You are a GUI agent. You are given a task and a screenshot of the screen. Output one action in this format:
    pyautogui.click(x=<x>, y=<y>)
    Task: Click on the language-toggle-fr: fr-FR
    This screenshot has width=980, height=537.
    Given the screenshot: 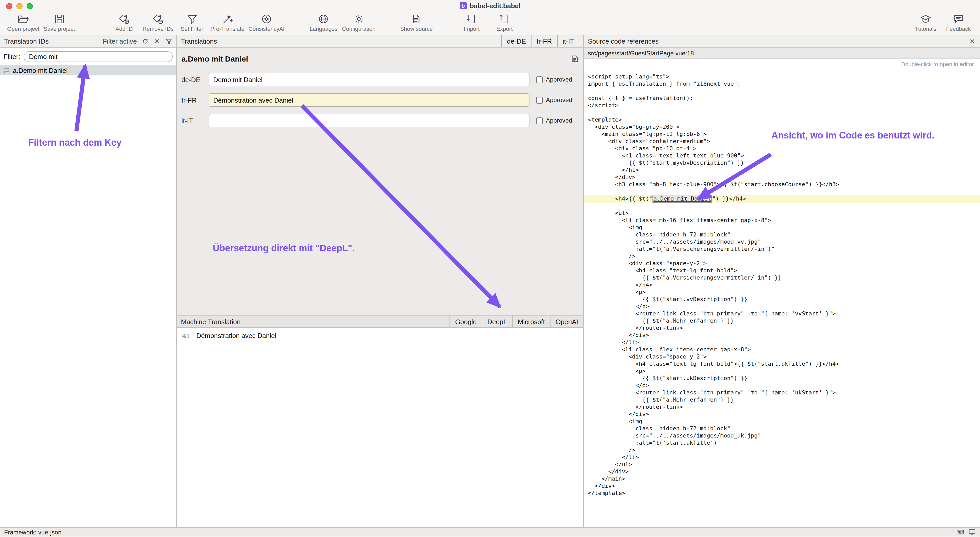 What is the action you would take?
    pyautogui.click(x=544, y=41)
    